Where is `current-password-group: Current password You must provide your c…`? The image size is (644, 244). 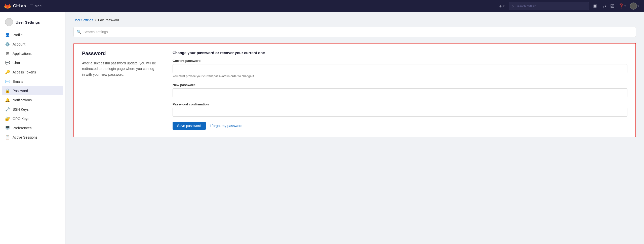 current-password-group: Current password You must provide your c… is located at coordinates (400, 68).